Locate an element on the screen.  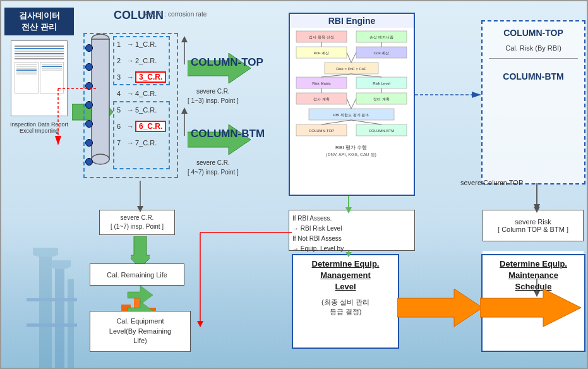
rbi-flowchart: 검사 항목 선정 손상 메커니즘 PoF 계산 CoF 계산 Risk = Po… is located at coordinates (352, 104).